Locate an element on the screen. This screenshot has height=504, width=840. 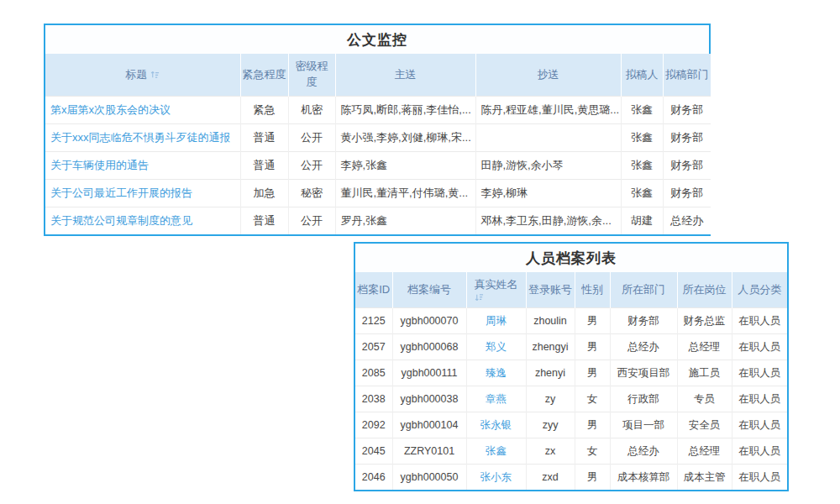
col-header-archive-id: 档案ID is located at coordinates (374, 291).